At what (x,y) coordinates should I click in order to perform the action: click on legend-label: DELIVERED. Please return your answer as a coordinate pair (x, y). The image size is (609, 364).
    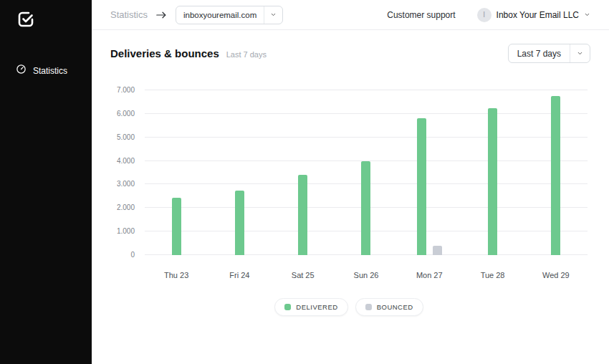
    Looking at the image, I should click on (317, 307).